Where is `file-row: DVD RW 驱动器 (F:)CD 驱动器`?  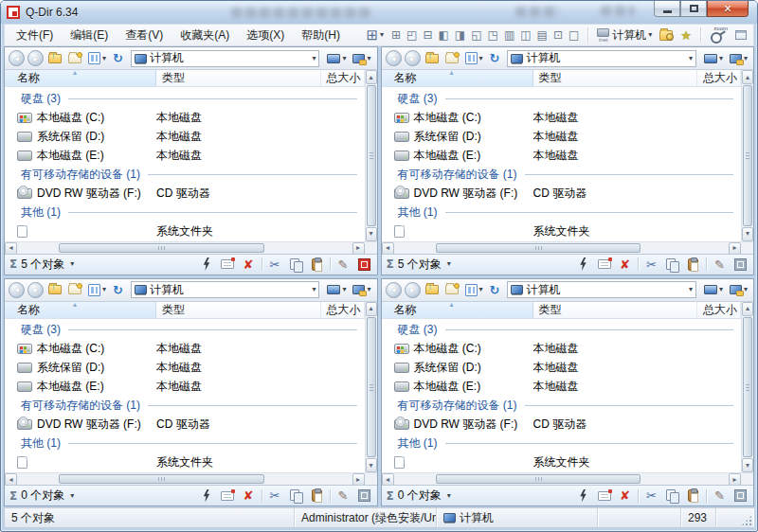
file-row: DVD RW 驱动器 (F:)CD 驱动器 is located at coordinates (185, 425).